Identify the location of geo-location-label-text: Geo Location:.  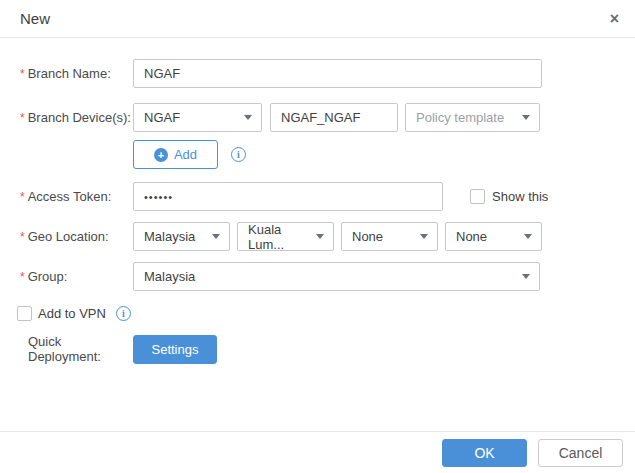
(68, 236).